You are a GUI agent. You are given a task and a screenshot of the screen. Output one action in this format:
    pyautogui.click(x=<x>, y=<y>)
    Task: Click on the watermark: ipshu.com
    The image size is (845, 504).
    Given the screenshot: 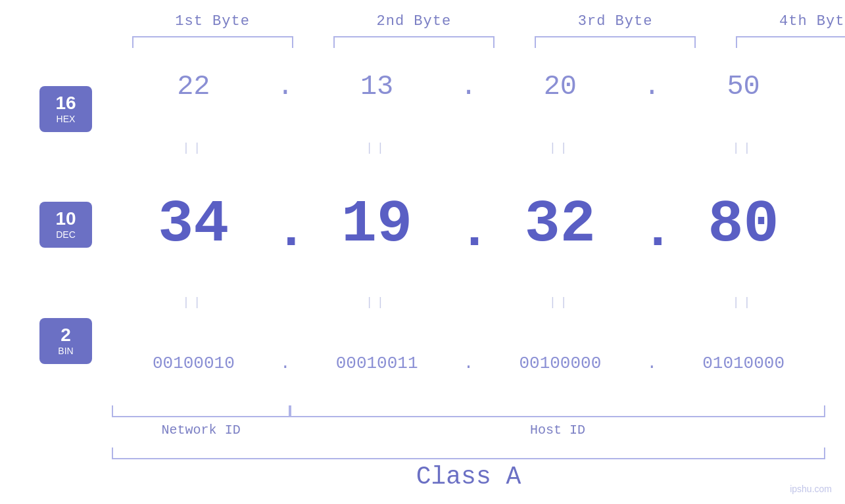 What is the action you would take?
    pyautogui.click(x=811, y=489)
    